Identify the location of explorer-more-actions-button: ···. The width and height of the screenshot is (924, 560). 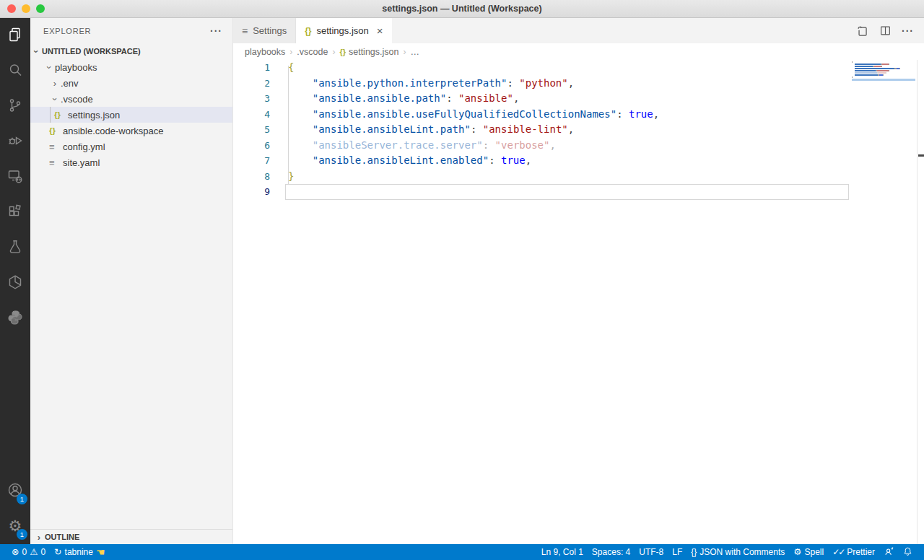
(217, 31).